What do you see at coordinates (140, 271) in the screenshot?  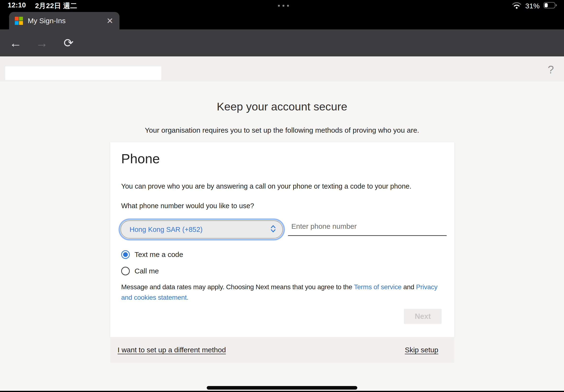 I see `radio-call-me: Call me` at bounding box center [140, 271].